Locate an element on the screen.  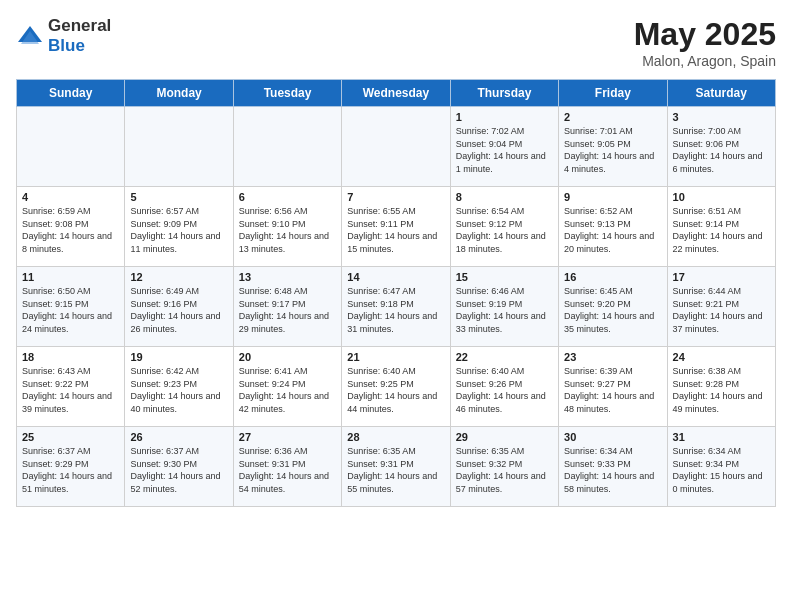
calendar-cell: 16Sunrise: 6:45 AMSunset: 9:20 PMDayligh… is located at coordinates (613, 307).